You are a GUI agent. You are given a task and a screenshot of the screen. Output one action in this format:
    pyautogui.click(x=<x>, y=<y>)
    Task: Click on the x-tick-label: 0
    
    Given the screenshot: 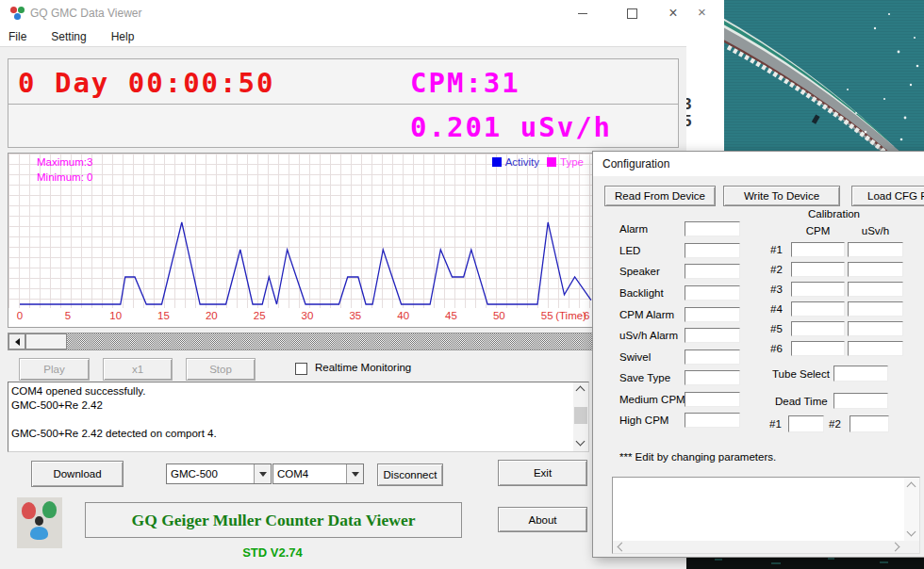 What is the action you would take?
    pyautogui.click(x=20, y=316)
    